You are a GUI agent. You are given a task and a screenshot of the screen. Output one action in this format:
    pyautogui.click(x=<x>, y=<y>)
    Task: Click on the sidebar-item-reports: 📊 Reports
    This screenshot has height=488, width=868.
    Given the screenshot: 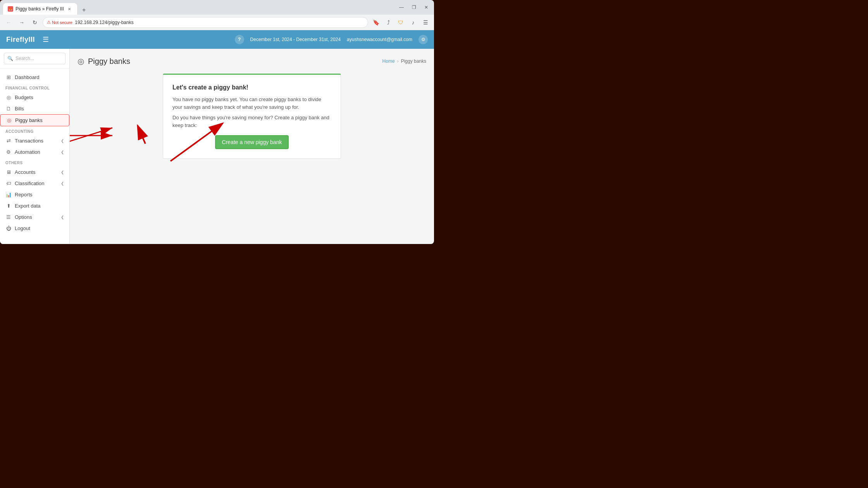 What is the action you would take?
    pyautogui.click(x=35, y=194)
    